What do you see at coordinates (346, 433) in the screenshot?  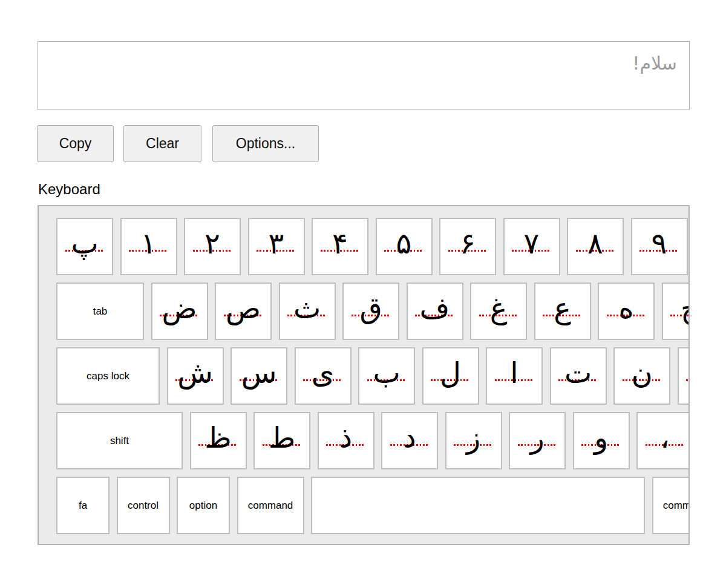 I see `key-char: ذ` at bounding box center [346, 433].